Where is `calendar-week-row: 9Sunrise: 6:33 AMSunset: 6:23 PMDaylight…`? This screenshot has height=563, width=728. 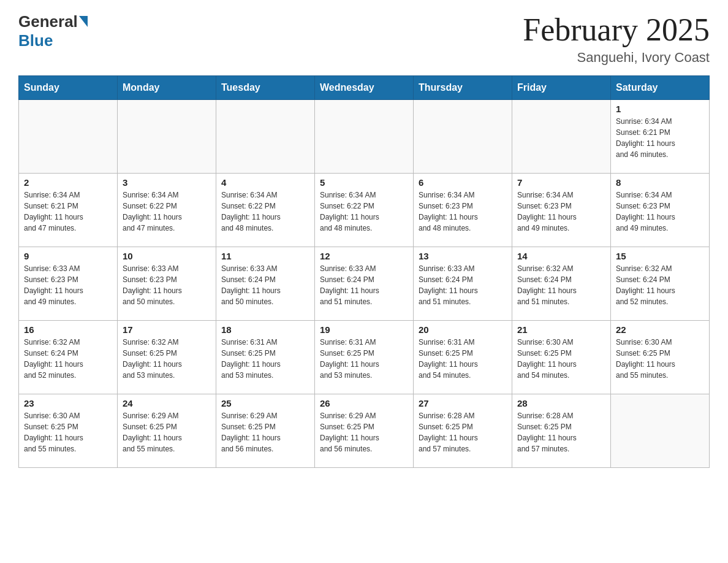
calendar-week-row: 9Sunrise: 6:33 AMSunset: 6:23 PMDaylight… is located at coordinates (364, 284).